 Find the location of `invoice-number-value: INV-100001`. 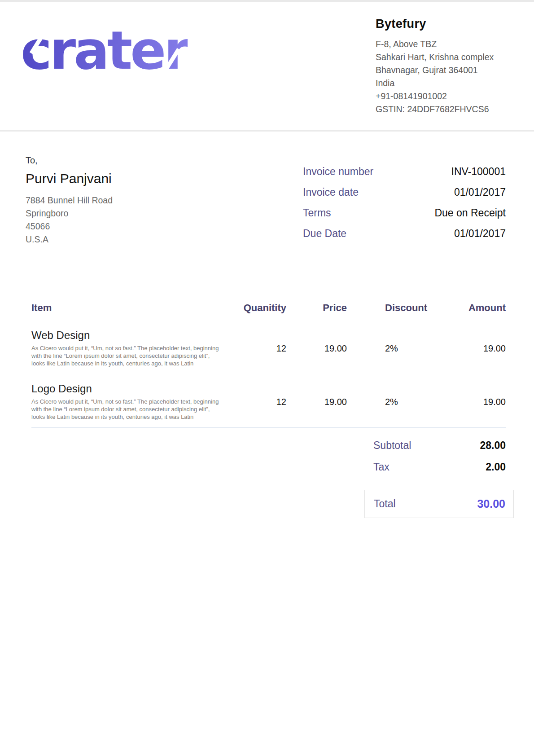

invoice-number-value: INV-100001 is located at coordinates (478, 171).